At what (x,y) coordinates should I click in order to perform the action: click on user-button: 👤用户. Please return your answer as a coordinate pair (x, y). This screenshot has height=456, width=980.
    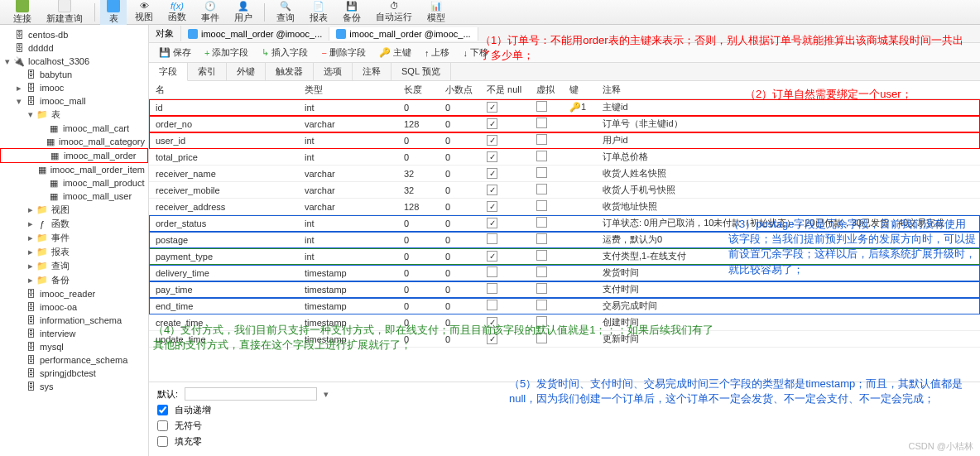
    Looking at the image, I should click on (243, 13).